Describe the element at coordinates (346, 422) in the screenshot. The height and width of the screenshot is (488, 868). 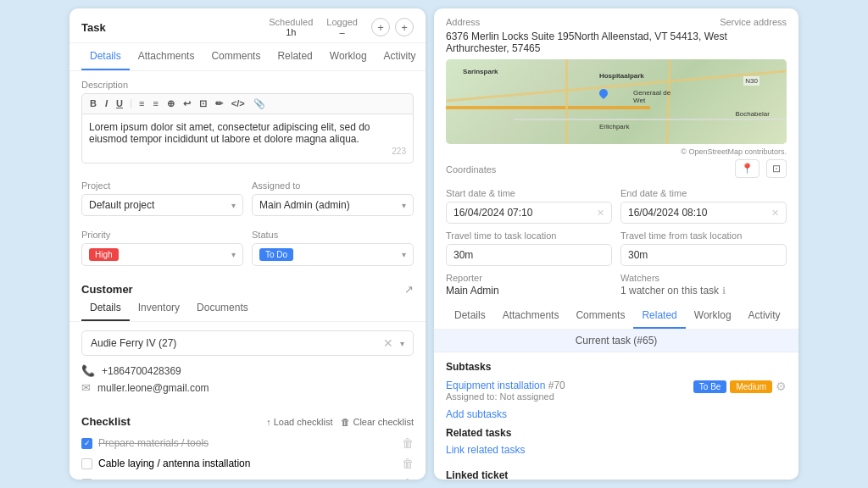
I see `trash-icon: 🗑` at that location.